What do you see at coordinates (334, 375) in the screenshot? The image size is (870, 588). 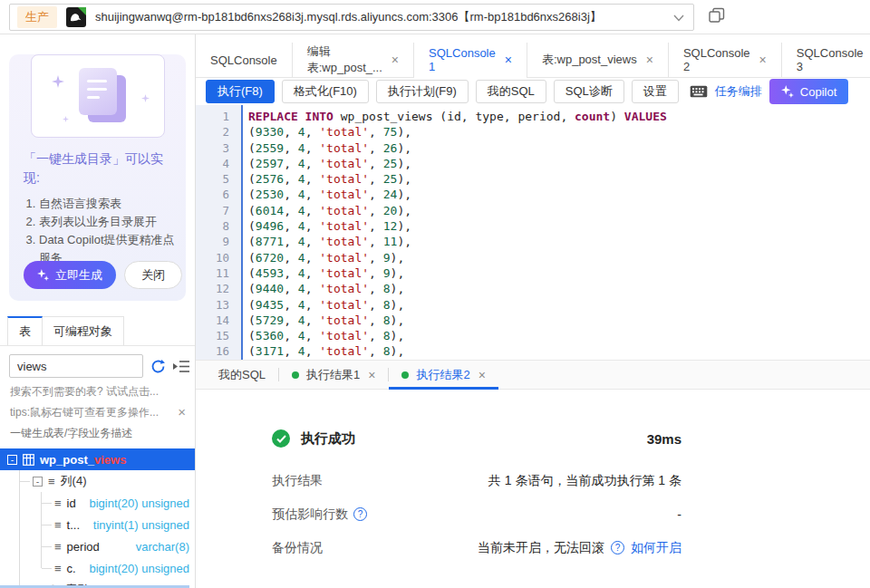 I see `result-tab: 执行结果1×` at bounding box center [334, 375].